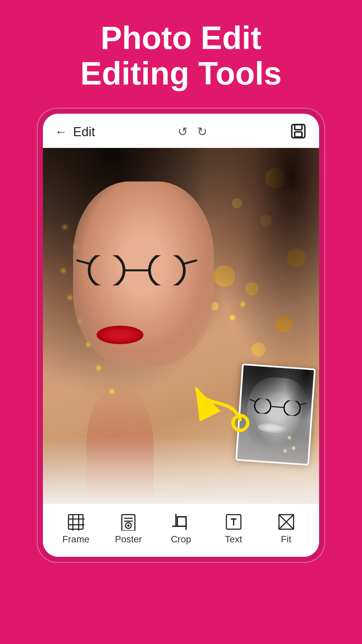  I want to click on text-icon, so click(234, 522).